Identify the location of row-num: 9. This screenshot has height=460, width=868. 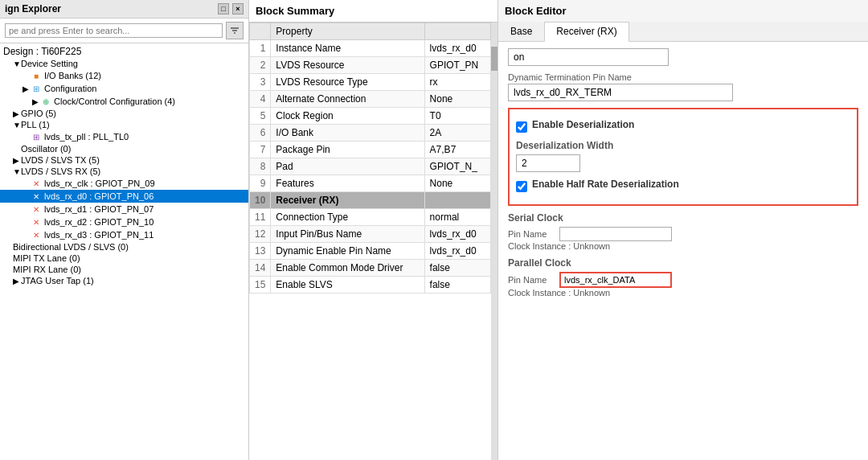
(260, 183).